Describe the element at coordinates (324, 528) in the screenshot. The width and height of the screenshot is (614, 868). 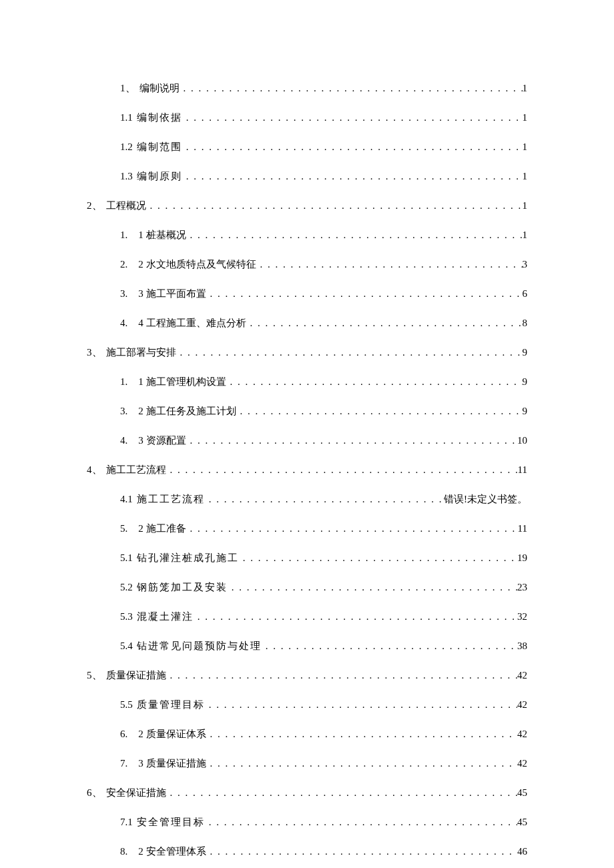
I see `toc-entry: 5.2 施工准备. . . . . . . . . . . . . . . . …` at that location.